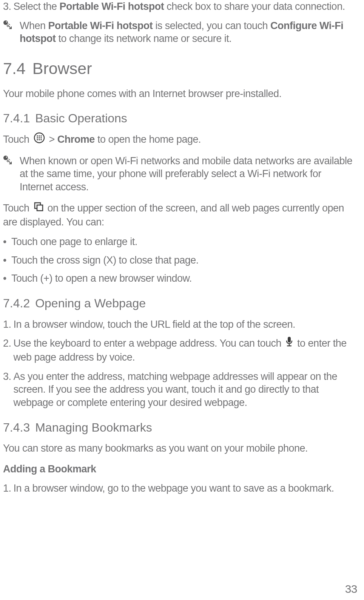  Describe the element at coordinates (178, 215) in the screenshot. I see `paragraph-tabs: Touch on the upper section of the screen…` at that location.